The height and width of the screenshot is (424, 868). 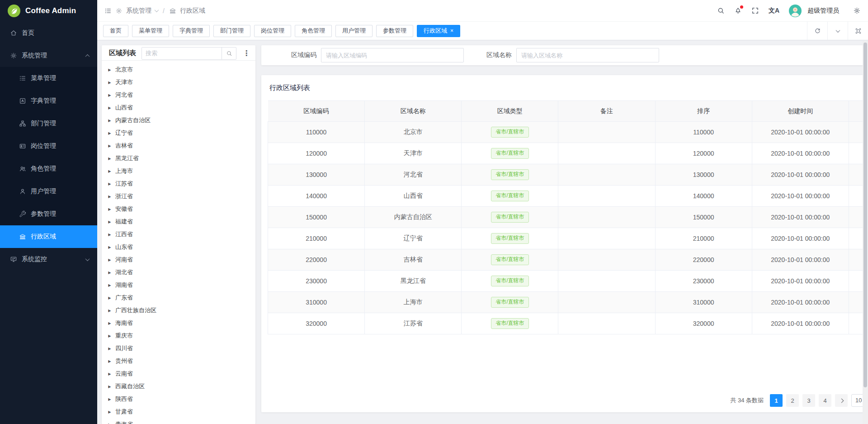 What do you see at coordinates (49, 124) in the screenshot?
I see `sidebar-item-dept-mgmt: 部门管理` at bounding box center [49, 124].